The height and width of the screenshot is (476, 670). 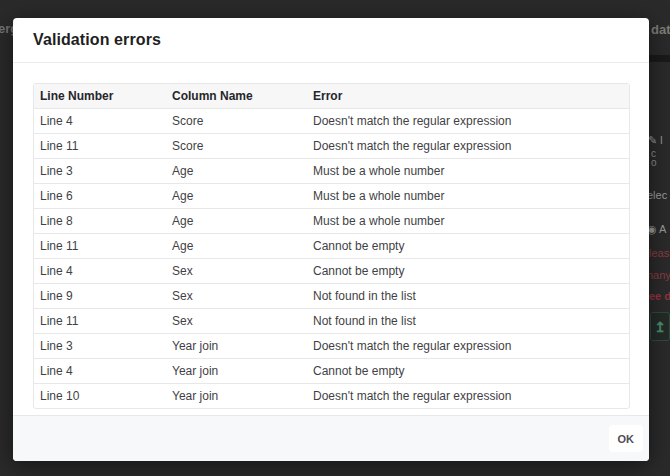 What do you see at coordinates (662, 229) in the screenshot?
I see `backdrop-text-fragment: A` at bounding box center [662, 229].